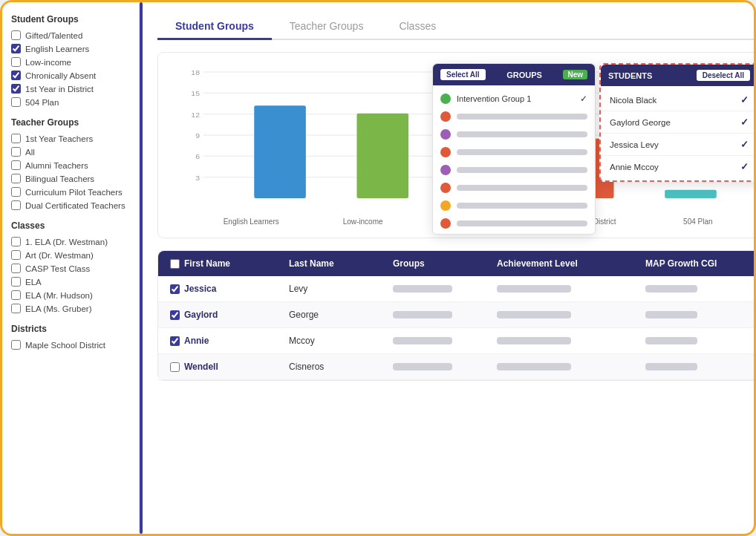  What do you see at coordinates (630, 76) in the screenshot?
I see `students-title: STUDENTS` at bounding box center [630, 76].